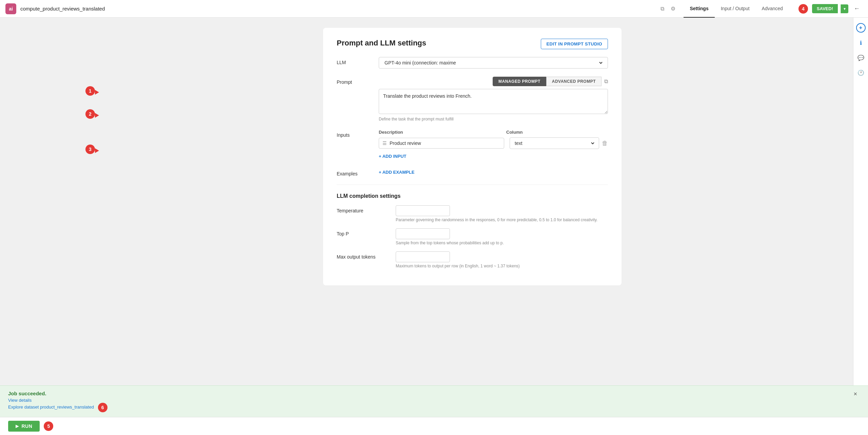 The image size is (868, 435). Describe the element at coordinates (423, 211) in the screenshot. I see `temperature-input` at that location.